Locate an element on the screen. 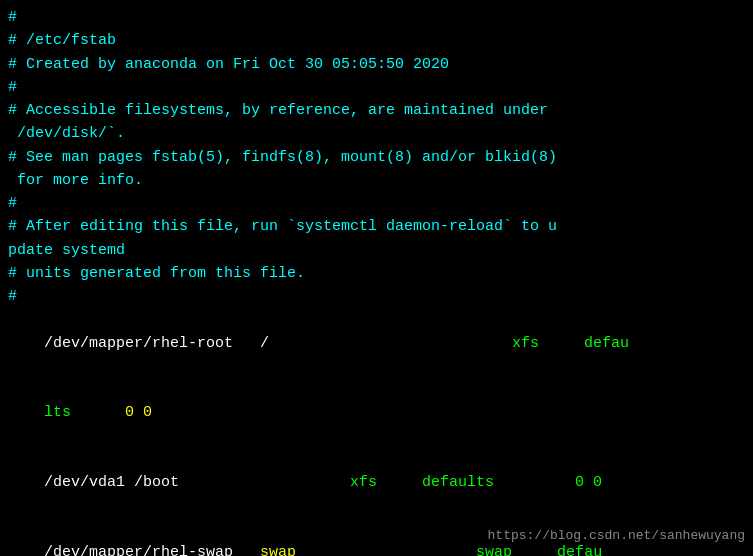  line-3: # Created by anaconda on Fri Oct 30 05:0… is located at coordinates (376, 64).